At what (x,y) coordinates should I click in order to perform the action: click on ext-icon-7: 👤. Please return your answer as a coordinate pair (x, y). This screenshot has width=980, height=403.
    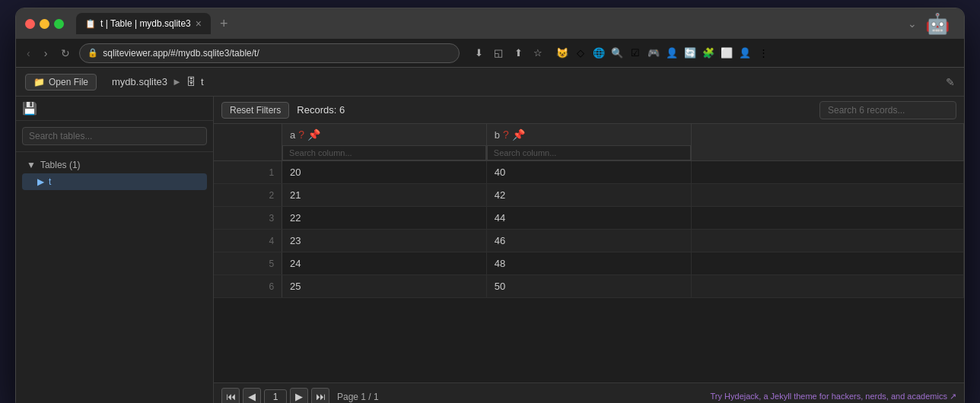
    Looking at the image, I should click on (672, 53).